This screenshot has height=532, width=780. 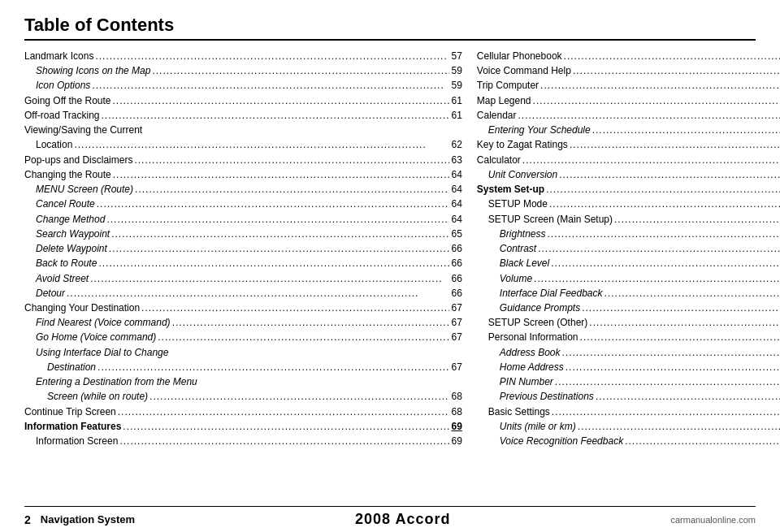 What do you see at coordinates (457, 396) in the screenshot?
I see `toc-page: 68` at bounding box center [457, 396].